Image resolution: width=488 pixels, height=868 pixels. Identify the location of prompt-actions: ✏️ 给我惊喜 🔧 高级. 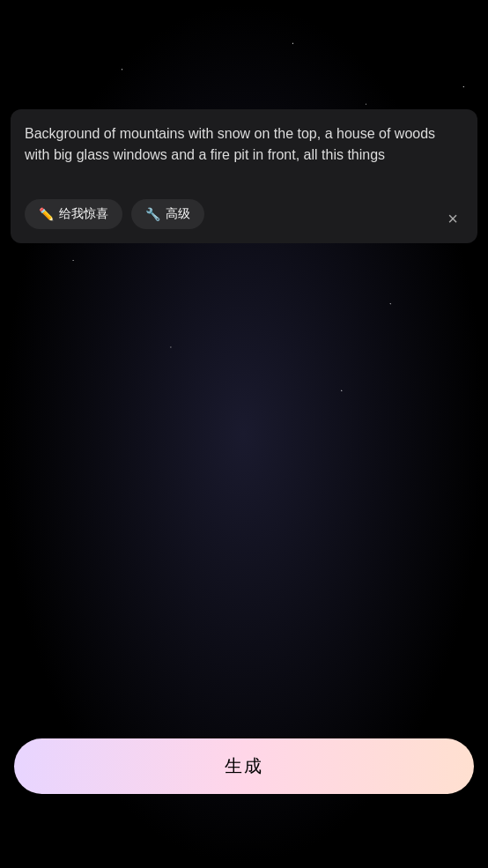
(244, 214).